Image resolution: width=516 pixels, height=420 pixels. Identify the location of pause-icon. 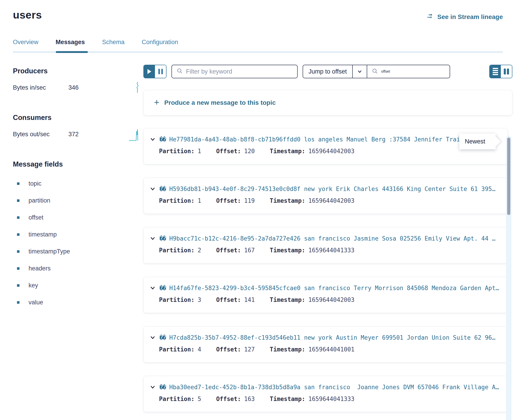
(161, 72).